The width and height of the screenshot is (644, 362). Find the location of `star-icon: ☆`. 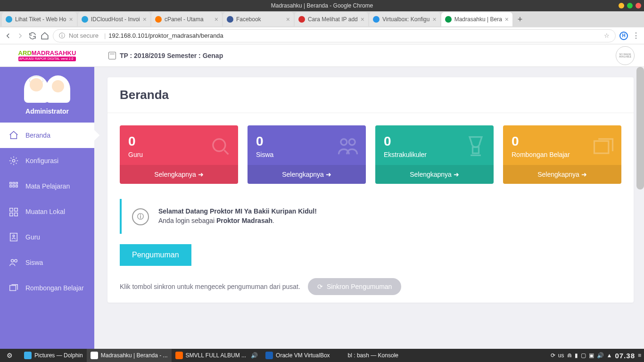

star-icon: ☆ is located at coordinates (607, 36).